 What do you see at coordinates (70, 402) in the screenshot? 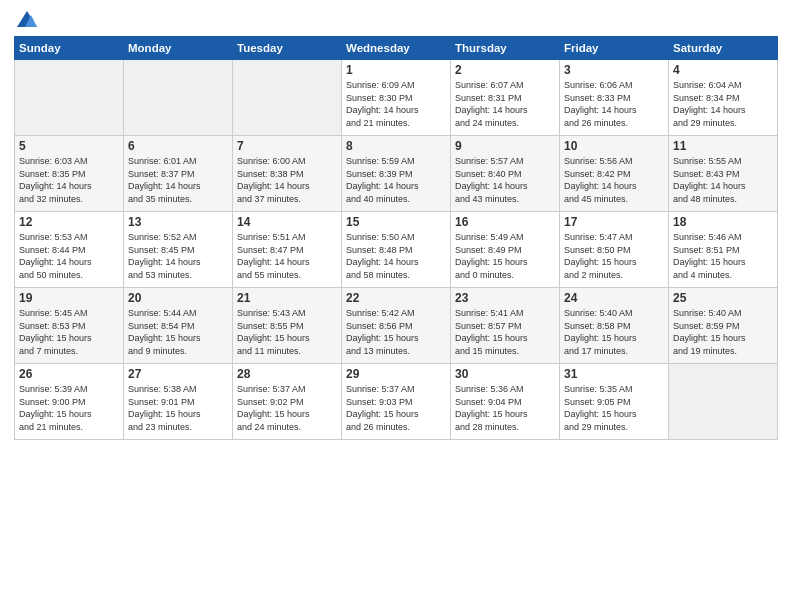
I see `calendar-cell: 26Sunrise: 5:39 AM Sunset: 9:00 PM Dayli…` at bounding box center [70, 402].